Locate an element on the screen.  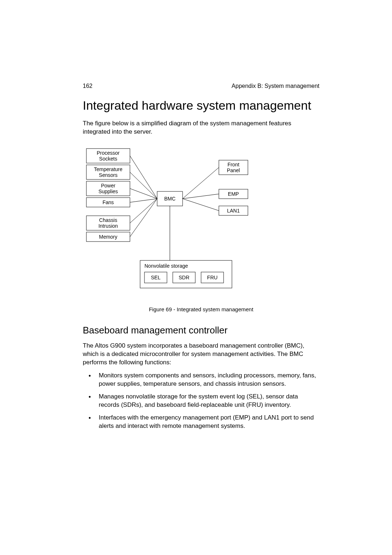
subheading: Baseboard management controller is located at coordinates (201, 331).